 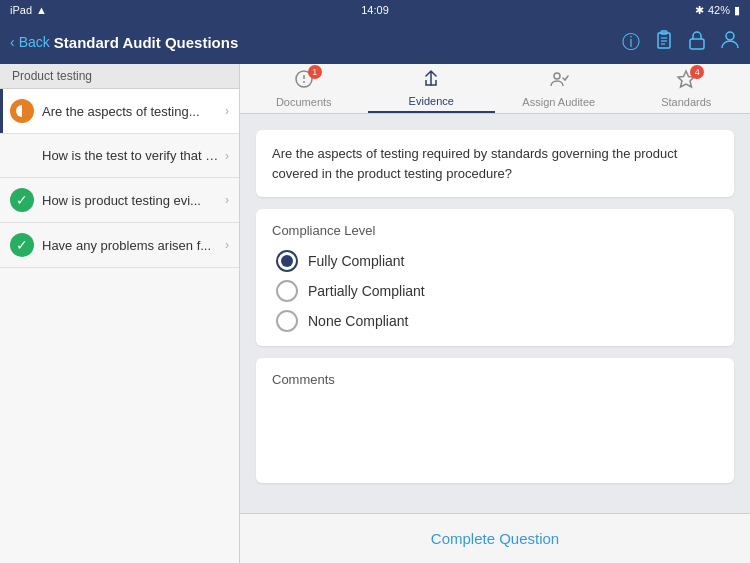 I want to click on standards-badge: 4, so click(x=697, y=72).